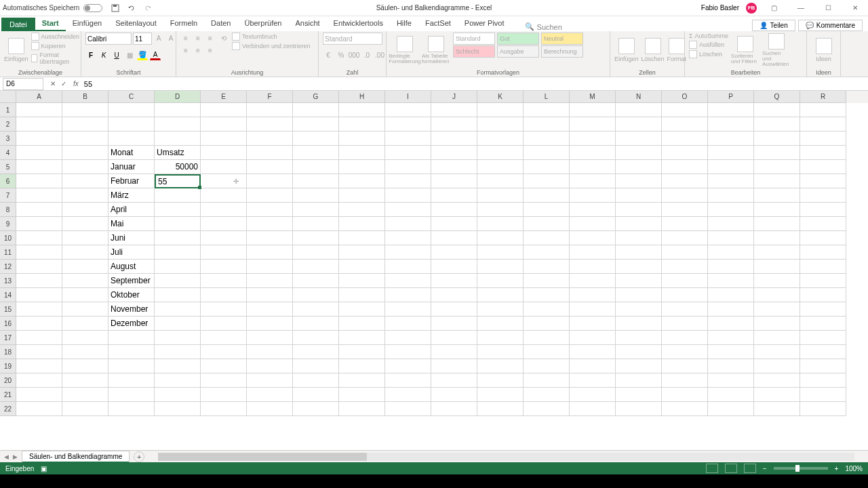 The image size is (868, 488). I want to click on cell-P7, so click(731, 195).